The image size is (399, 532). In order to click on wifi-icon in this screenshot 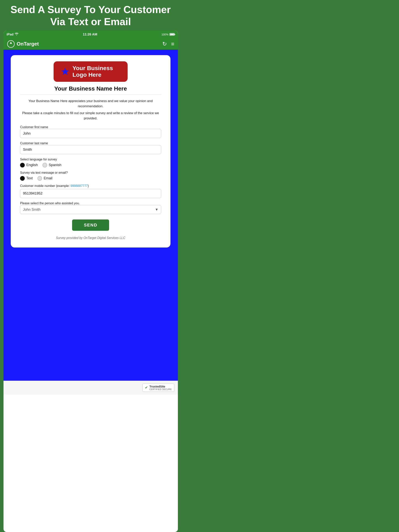, I will do `click(17, 34)`.